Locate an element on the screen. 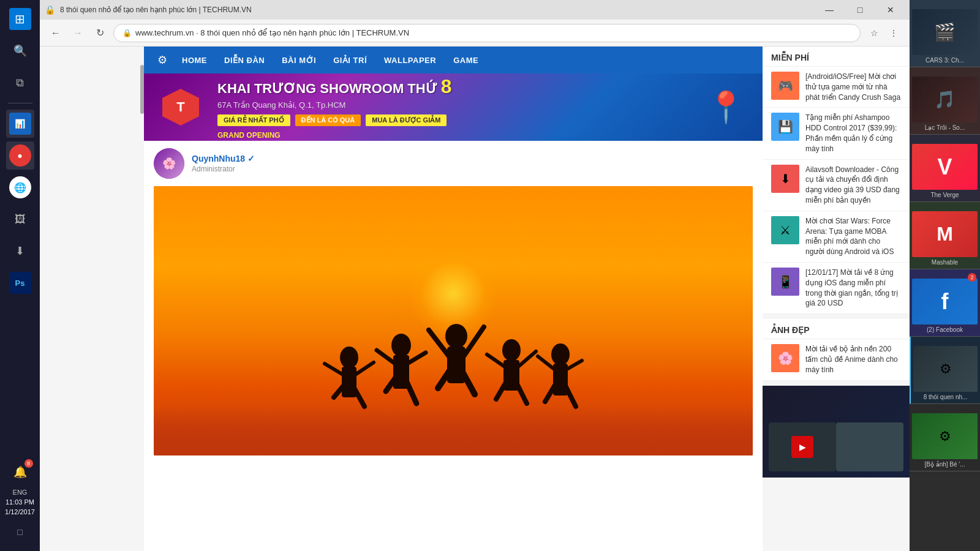 This screenshot has height=551, width=980. banner-tag2: ĐẾN LÀ CÓ QUÀ is located at coordinates (328, 120).